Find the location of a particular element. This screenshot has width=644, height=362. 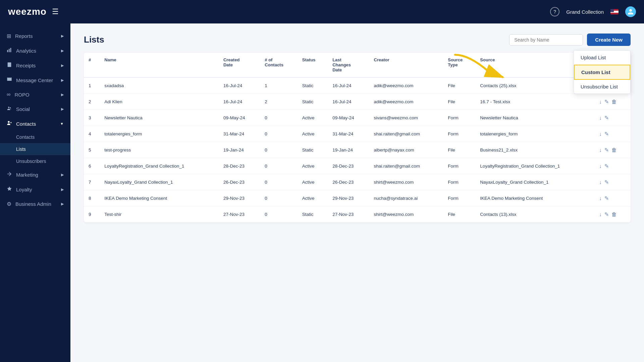

sidebar-subitem-contacts: Contacts is located at coordinates (35, 137).